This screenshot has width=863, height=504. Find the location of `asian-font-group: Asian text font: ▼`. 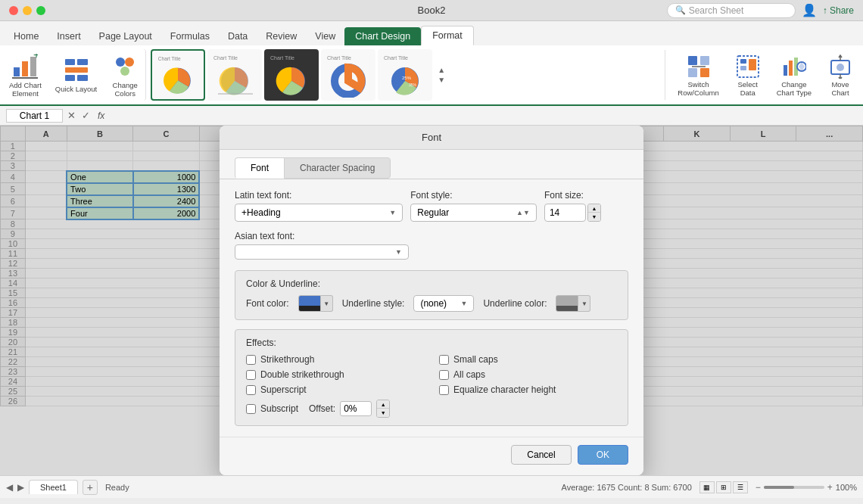

asian-font-group: Asian text font: ▼ is located at coordinates (432, 245).